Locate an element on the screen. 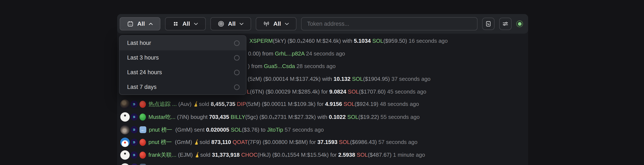  feed-text-segment: (5gc) ($0.0₄2731 M:$27.32k) with is located at coordinates (287, 117).